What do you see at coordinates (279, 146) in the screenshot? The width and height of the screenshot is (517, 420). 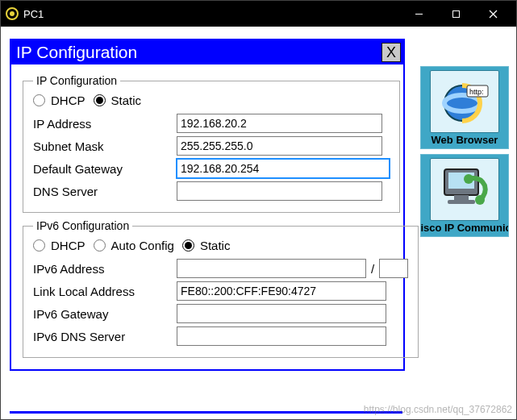 I see `subnet-mask-input` at bounding box center [279, 146].